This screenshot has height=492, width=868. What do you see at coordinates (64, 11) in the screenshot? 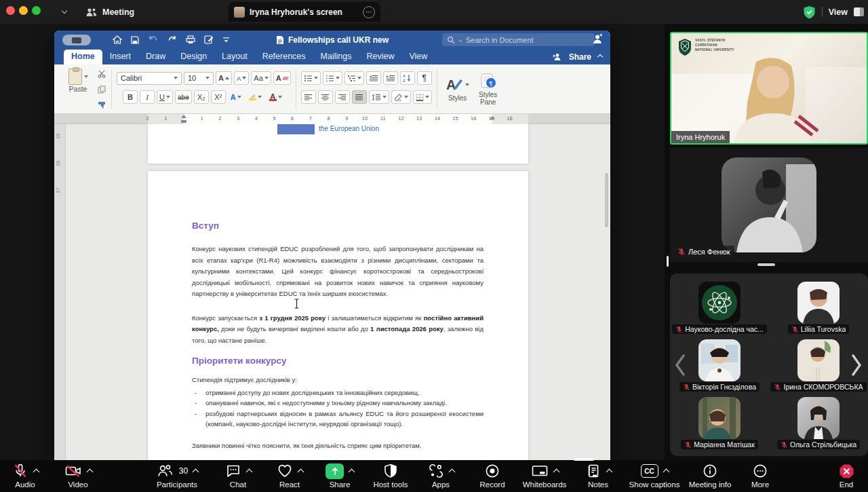
I see `chevron-down-icon` at bounding box center [64, 11].